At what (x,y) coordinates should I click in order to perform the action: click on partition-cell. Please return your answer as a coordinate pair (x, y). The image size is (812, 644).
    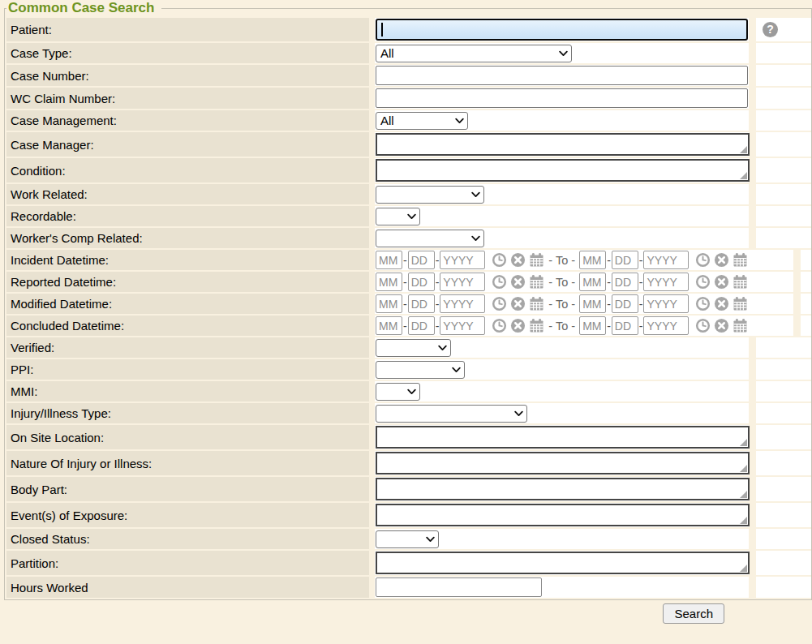
    Looking at the image, I should click on (561, 563).